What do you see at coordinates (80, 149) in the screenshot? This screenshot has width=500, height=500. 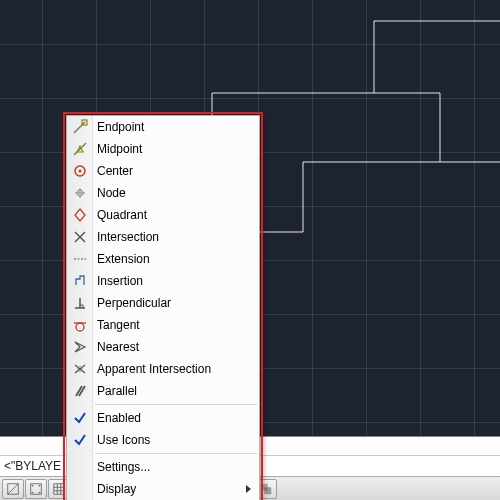 I see `midpoint-icon` at bounding box center [80, 149].